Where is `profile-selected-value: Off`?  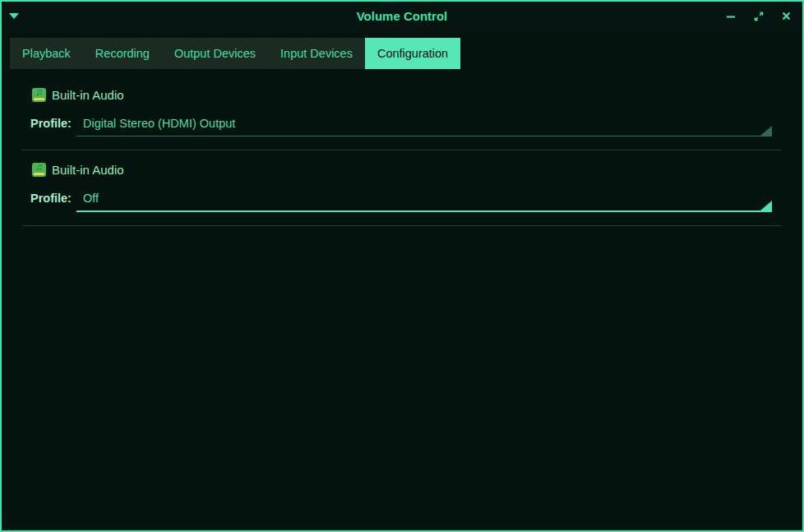
profile-selected-value: Off is located at coordinates (90, 198).